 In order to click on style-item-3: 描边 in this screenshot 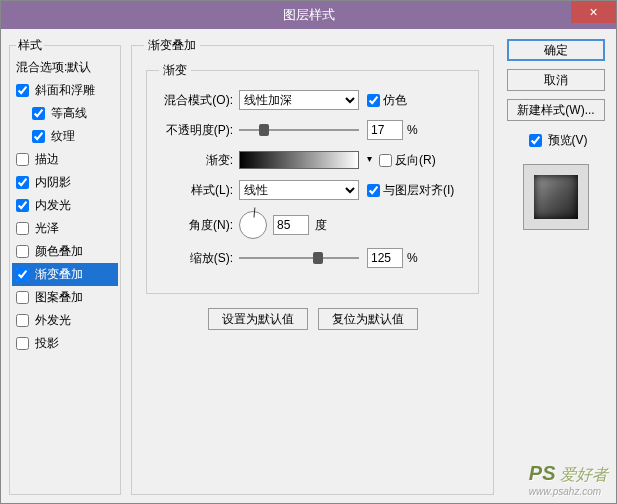, I will do `click(65, 160)`.